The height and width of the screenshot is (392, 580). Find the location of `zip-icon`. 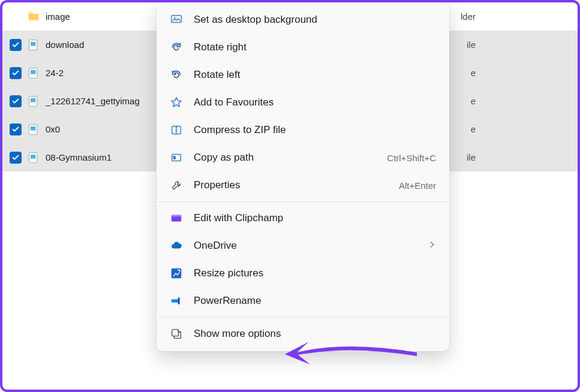

zip-icon is located at coordinates (176, 130).